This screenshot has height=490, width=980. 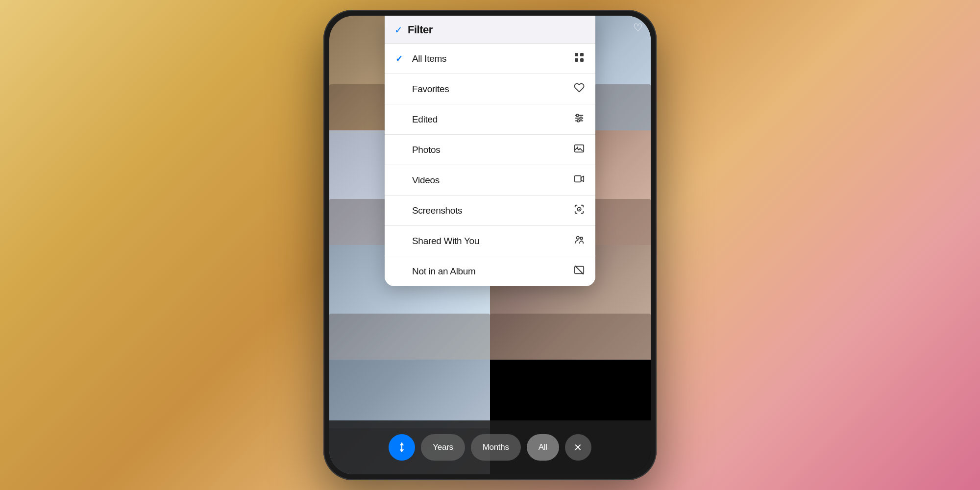 What do you see at coordinates (437, 211) in the screenshot?
I see `filter-label-screenshots: Screenshots` at bounding box center [437, 211].